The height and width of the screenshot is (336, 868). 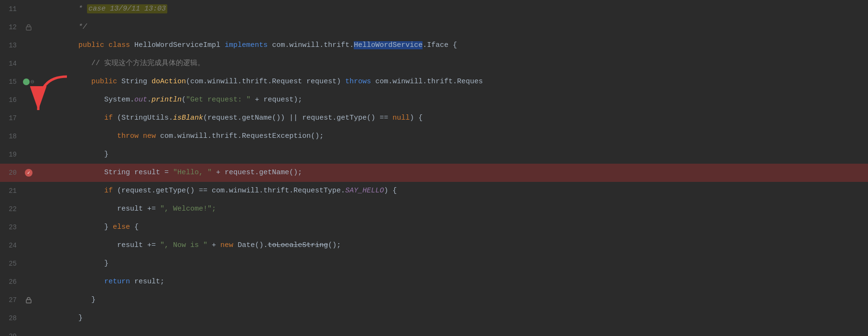 What do you see at coordinates (11, 118) in the screenshot?
I see `line-number-17: 17` at bounding box center [11, 118].